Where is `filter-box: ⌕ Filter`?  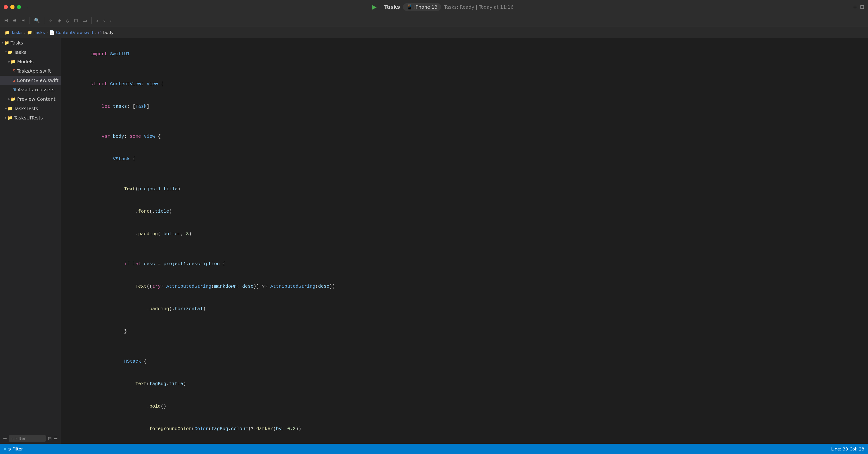 filter-box: ⌕ Filter is located at coordinates (27, 438).